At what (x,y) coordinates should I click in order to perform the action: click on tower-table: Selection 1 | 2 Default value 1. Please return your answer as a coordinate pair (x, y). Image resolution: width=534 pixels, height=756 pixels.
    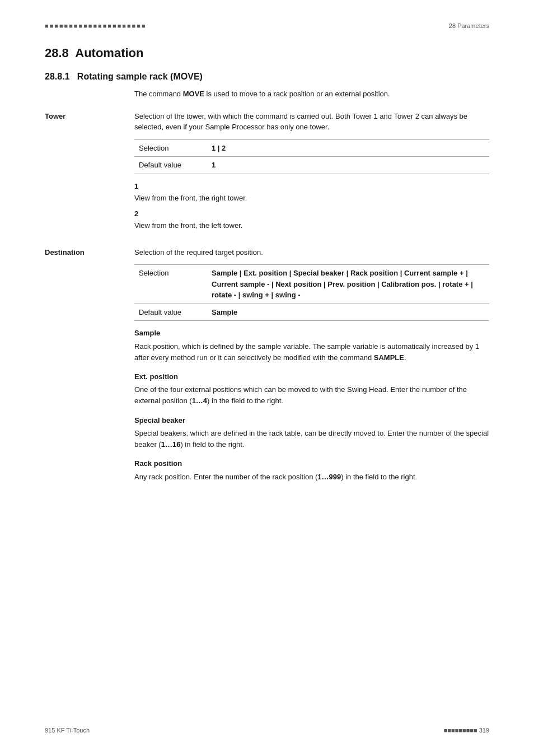
    Looking at the image, I should click on (312, 157).